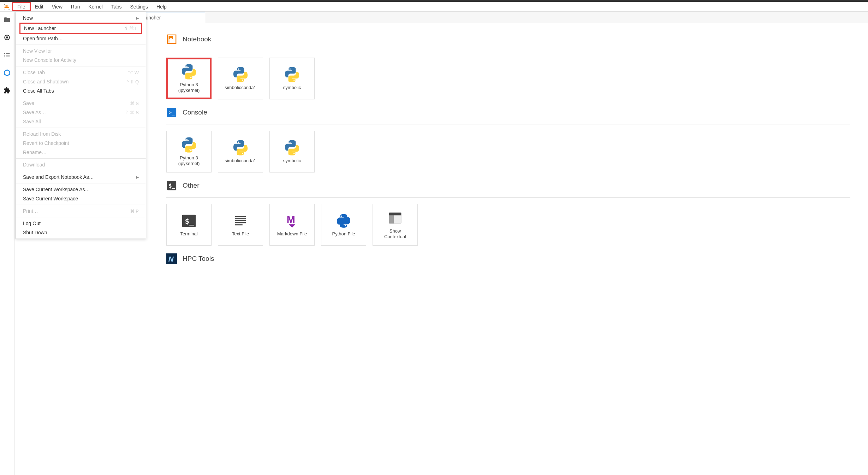 The image size is (868, 475). Describe the element at coordinates (30, 211) in the screenshot. I see `menu-item-label: Print…` at that location.